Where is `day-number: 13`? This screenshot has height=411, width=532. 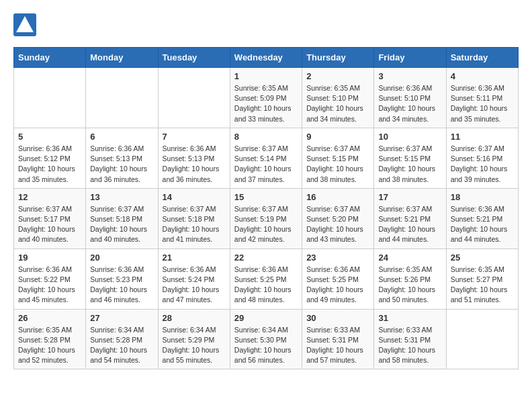 day-number: 13 is located at coordinates (122, 197).